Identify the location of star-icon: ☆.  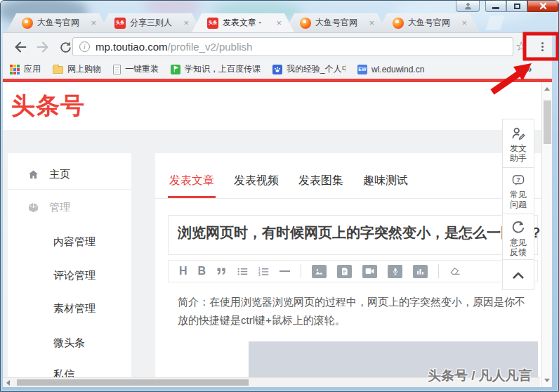
(521, 46).